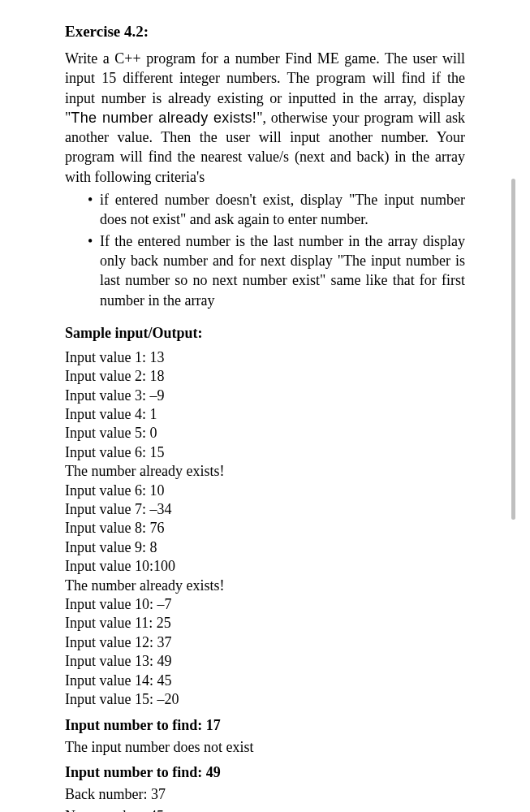 This screenshot has height=812, width=530. I want to click on io-line: Input value 14: 45, so click(265, 680).